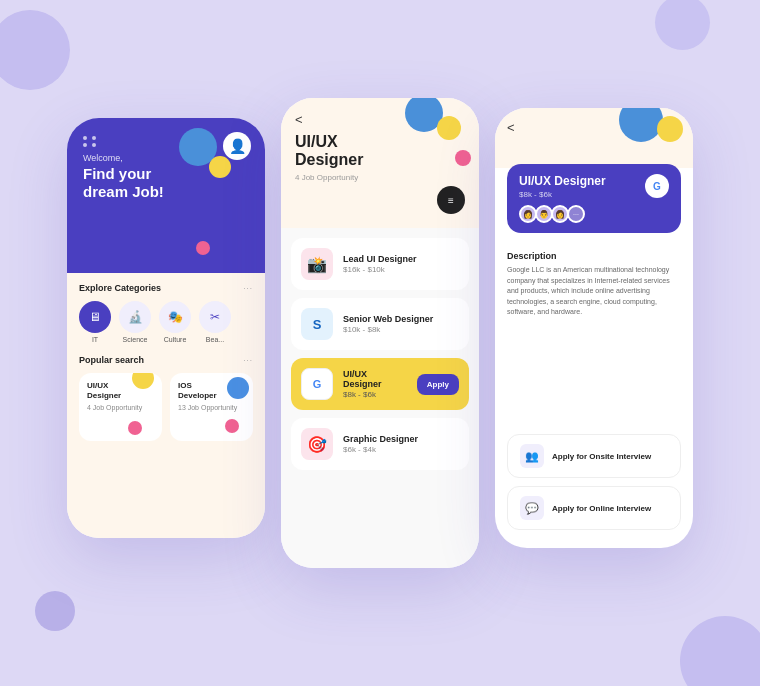 The width and height of the screenshot is (760, 686). Describe the element at coordinates (95, 322) in the screenshot. I see `cat-it: 🖥 IT` at that location.